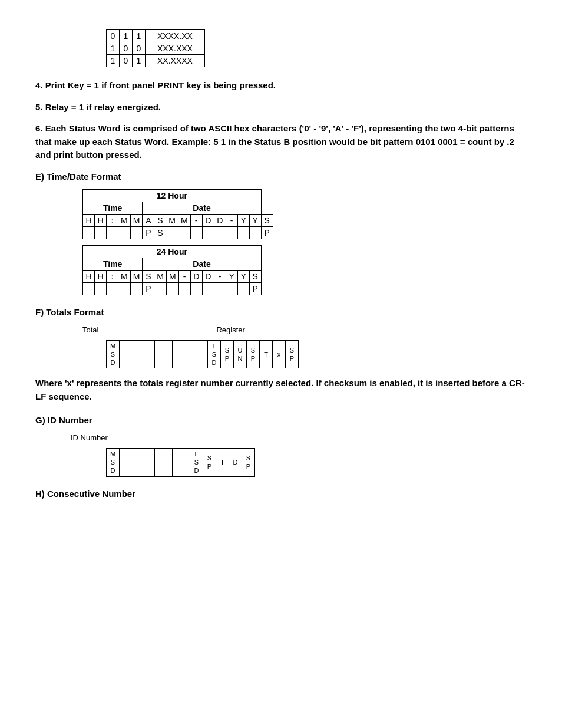  Describe the element at coordinates (281, 445) in the screenshot. I see `section-g: G) ID Number ID Number MSD LSD SP I D SP` at that location.